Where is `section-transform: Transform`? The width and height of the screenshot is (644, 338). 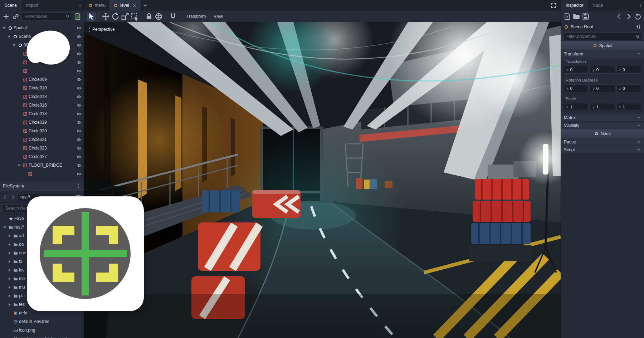 section-transform: Transform is located at coordinates (602, 54).